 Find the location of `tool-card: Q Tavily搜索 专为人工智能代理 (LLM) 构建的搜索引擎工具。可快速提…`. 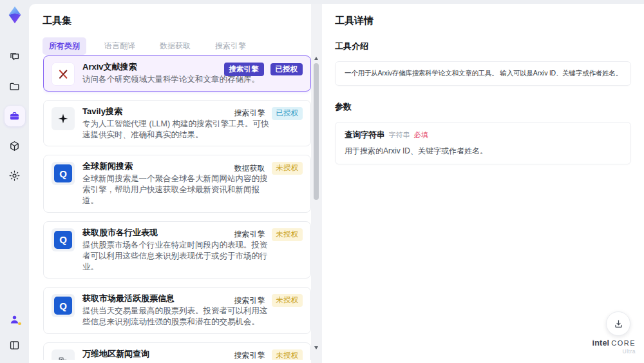

tool-card: Q Tavily搜索 专为人工智能代理 (LLM) 构建的搜索引擎工具。可快速提… is located at coordinates (177, 124).